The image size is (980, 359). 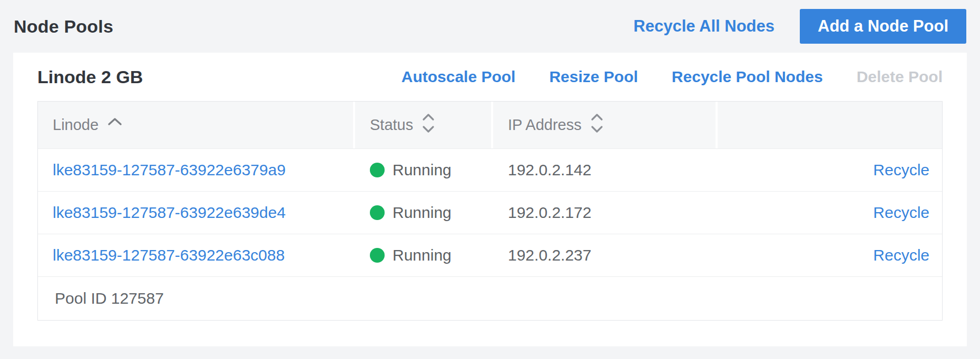 What do you see at coordinates (605, 170) in the screenshot?
I see `node-ip-cell: 192.0.2.142` at bounding box center [605, 170].